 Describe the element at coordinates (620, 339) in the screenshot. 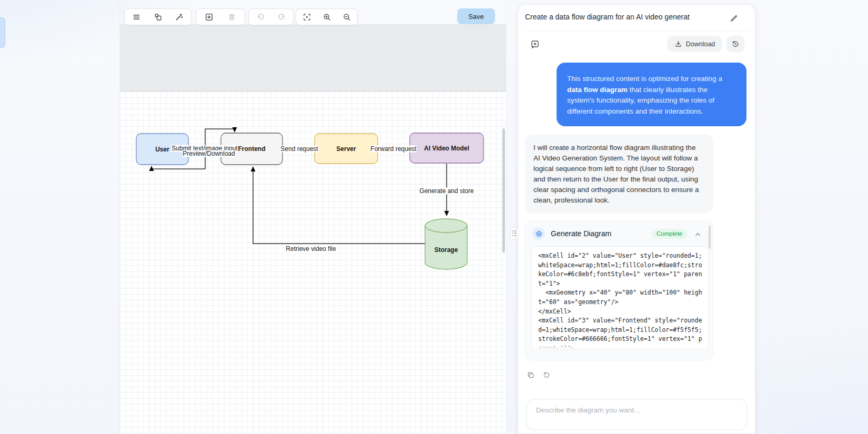

I see `text-line: strokeColor=#666666;fontStyle=1" vertex=…` at that location.